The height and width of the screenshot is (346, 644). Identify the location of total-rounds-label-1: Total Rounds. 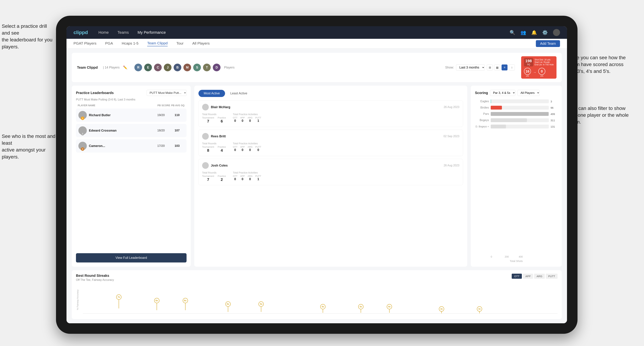
(214, 114).